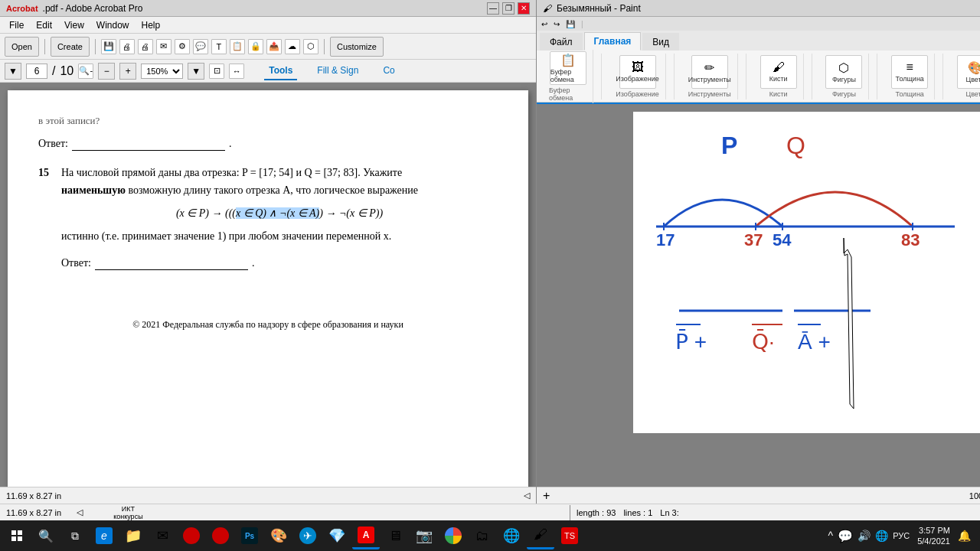  I want to click on create-button: Create, so click(70, 47).